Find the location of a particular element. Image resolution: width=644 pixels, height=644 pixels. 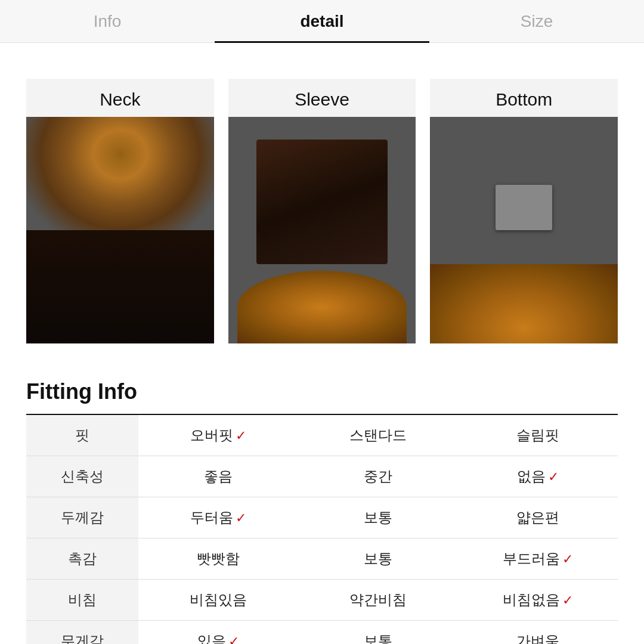

table-cell: 빳빳함 is located at coordinates (218, 559).